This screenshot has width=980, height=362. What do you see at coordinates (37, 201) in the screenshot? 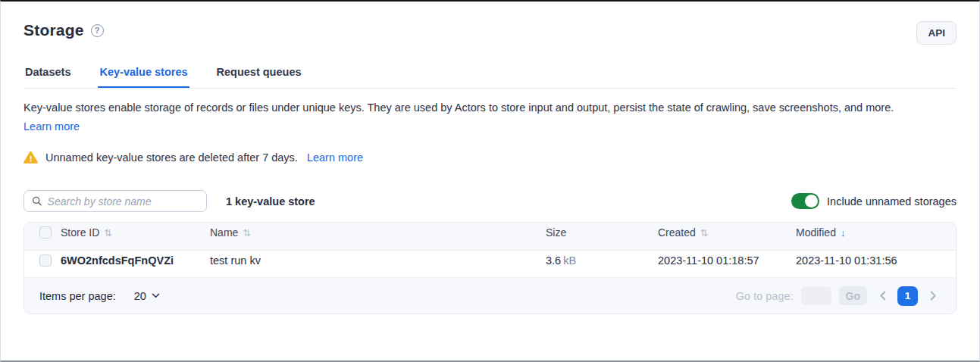
I see `search-icon` at bounding box center [37, 201].